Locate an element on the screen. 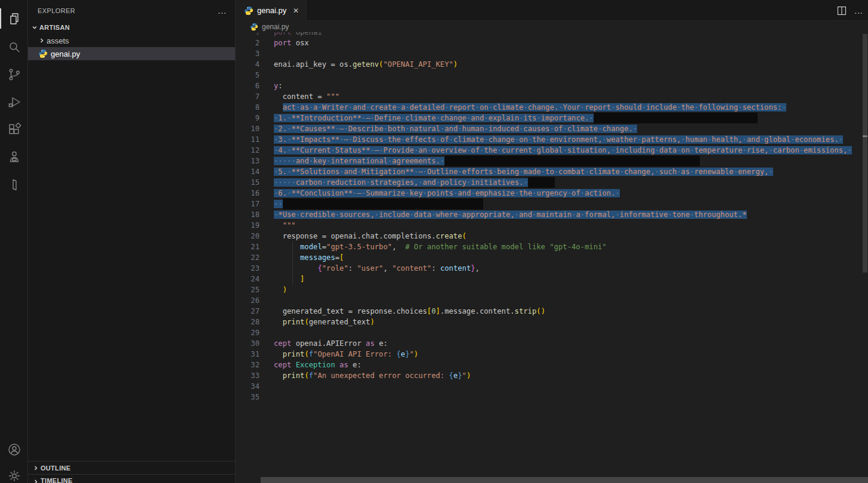 The width and height of the screenshot is (868, 483). code-line: 10·2.·**Causes**·—·Describe·both·natural… is located at coordinates (552, 129).